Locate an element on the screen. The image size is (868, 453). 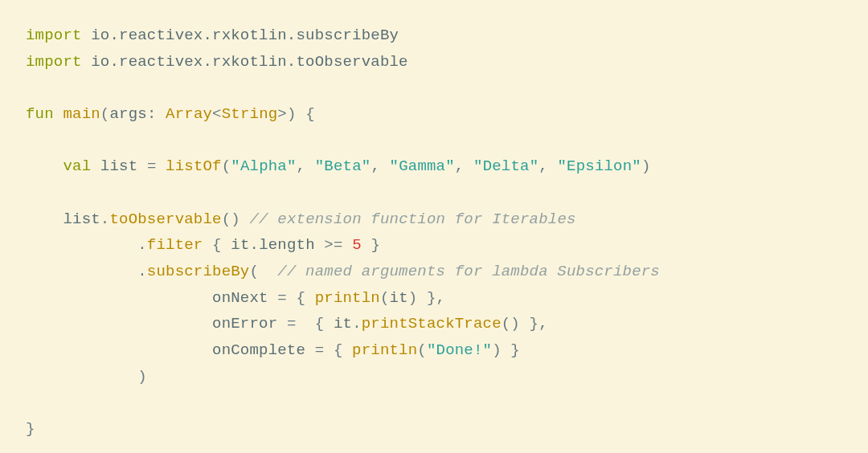
keyword-val: val is located at coordinates (77, 166).